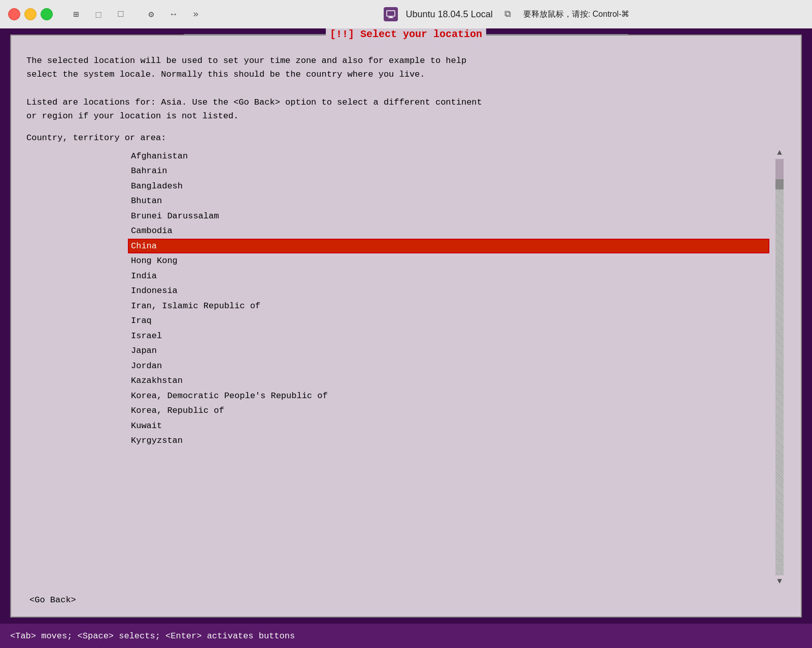 This screenshot has width=812, height=648. Describe the element at coordinates (449, 246) in the screenshot. I see `list-item: China` at that location.